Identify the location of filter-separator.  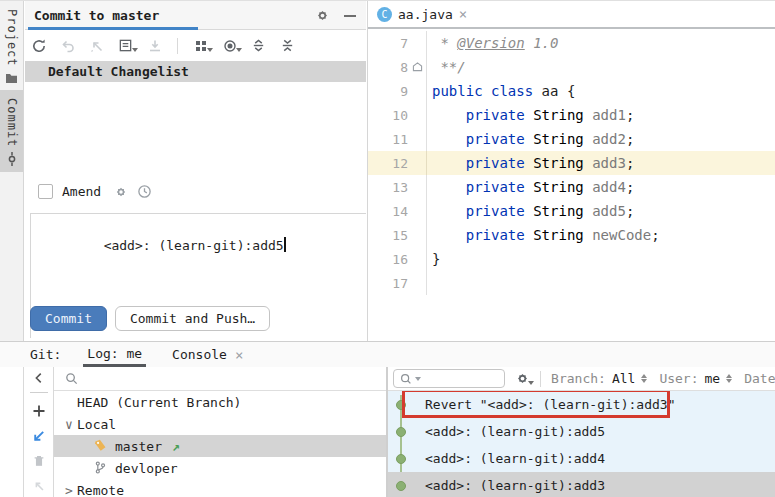
(540, 379).